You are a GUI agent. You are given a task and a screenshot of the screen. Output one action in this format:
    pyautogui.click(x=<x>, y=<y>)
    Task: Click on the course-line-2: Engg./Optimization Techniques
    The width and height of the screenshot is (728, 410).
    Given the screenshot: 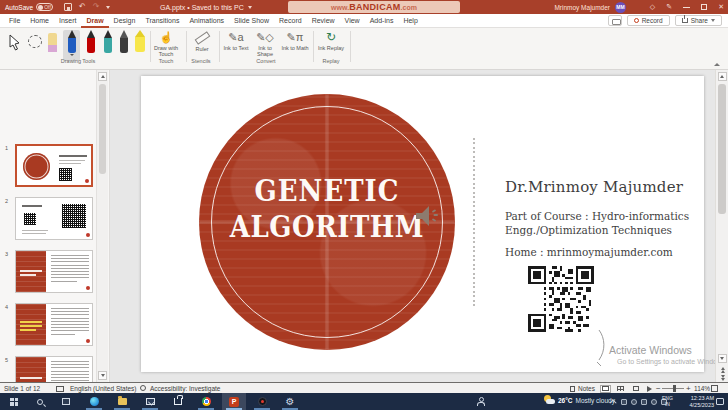 What is the action you would take?
    pyautogui.click(x=588, y=230)
    